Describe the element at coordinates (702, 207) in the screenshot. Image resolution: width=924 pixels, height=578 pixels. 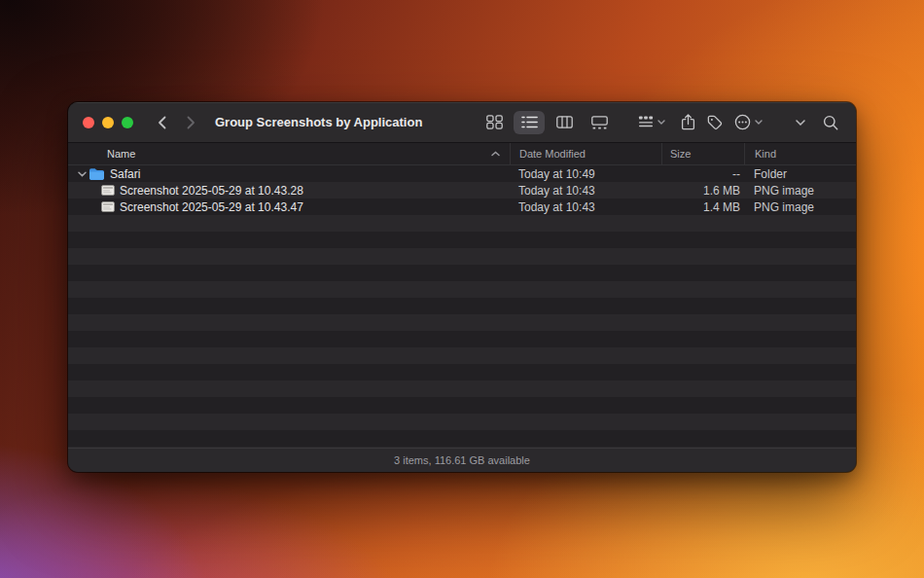
I see `file-size: 1.4 MB` at that location.